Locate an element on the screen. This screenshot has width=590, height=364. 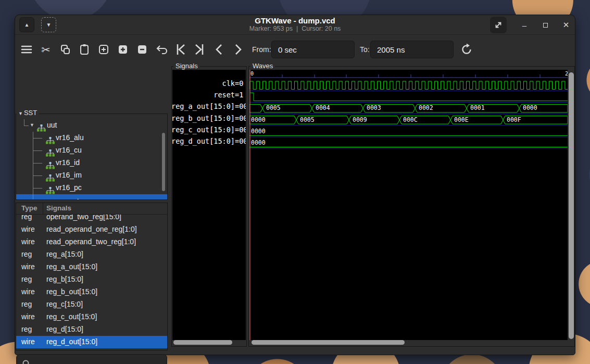
tree-item-vr16_pc: vr16_pc is located at coordinates (92, 188).